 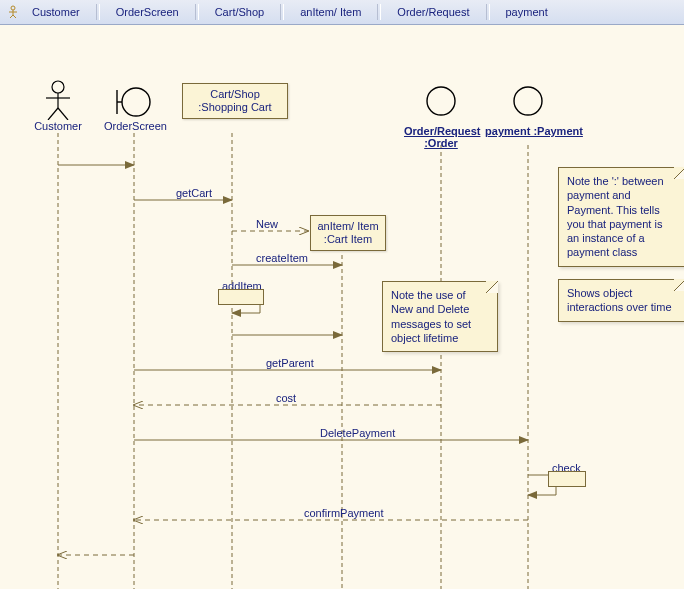 What do you see at coordinates (433, 12) in the screenshot?
I see `toolbar-item-orderrequest: Order/Request` at bounding box center [433, 12].